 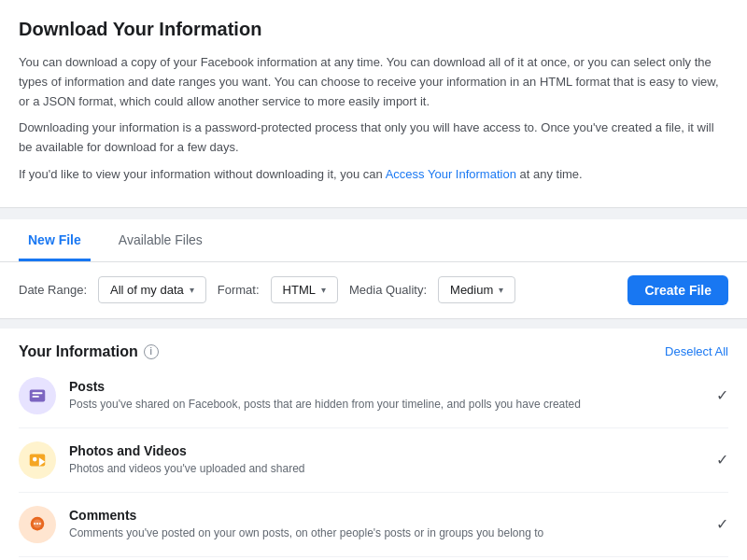 I want to click on info-header: Your Information i Deselect All, so click(x=374, y=352).